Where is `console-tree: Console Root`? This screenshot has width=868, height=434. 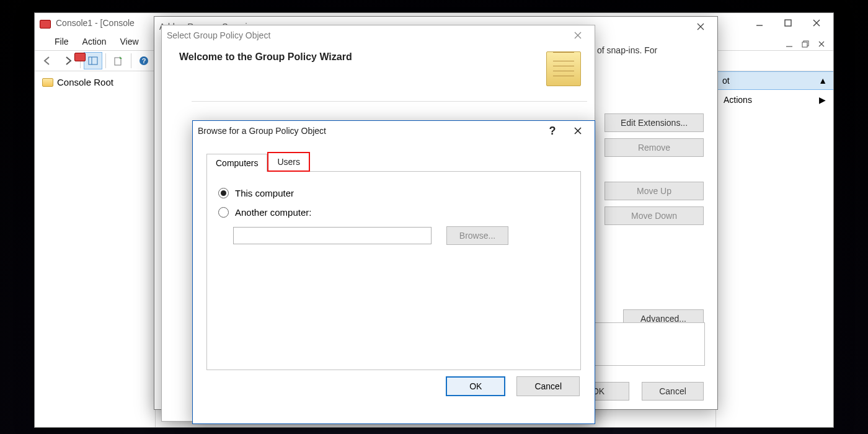 console-tree: Console Root is located at coordinates (95, 249).